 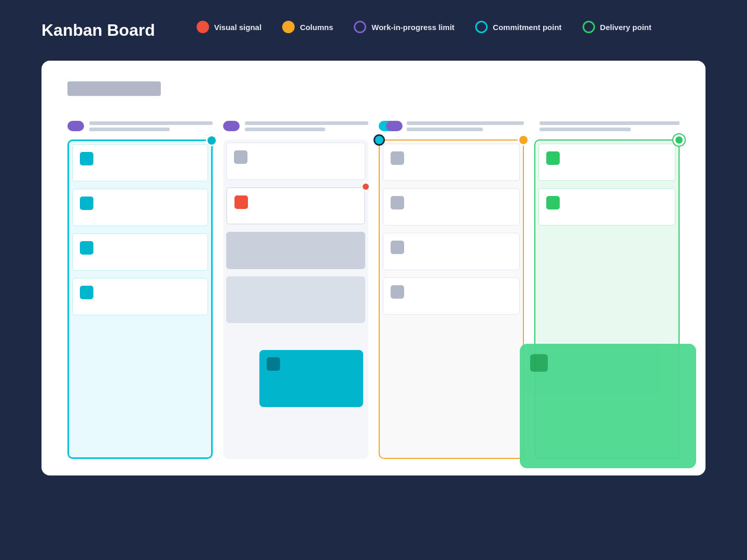 I want to click on col3-badges, so click(x=390, y=126).